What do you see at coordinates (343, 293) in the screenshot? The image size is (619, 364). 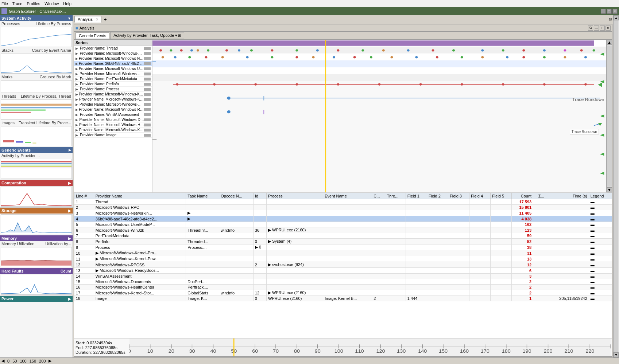 I see `table-row-16: 17Microsoft-Windows-Kernel-Stor...Global…` at bounding box center [343, 293].